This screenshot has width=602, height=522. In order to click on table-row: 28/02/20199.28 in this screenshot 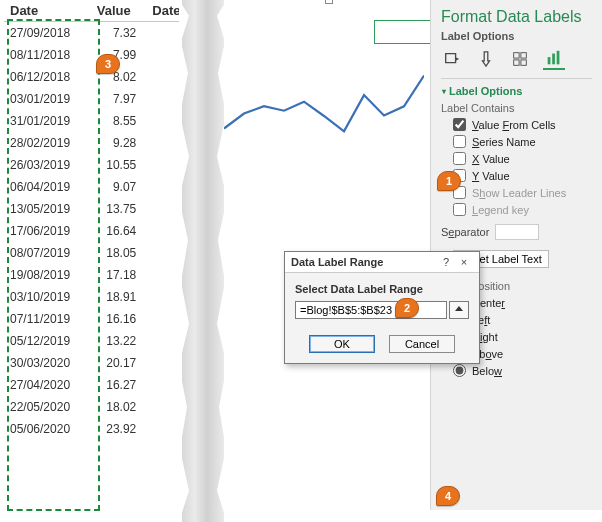, I will do `click(92, 143)`.